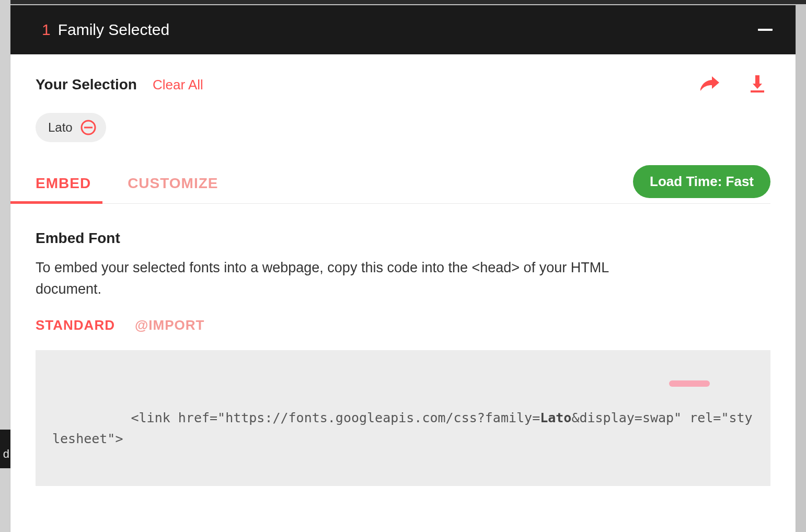 This screenshot has height=532, width=806. I want to click on chip-label: Lato, so click(61, 128).